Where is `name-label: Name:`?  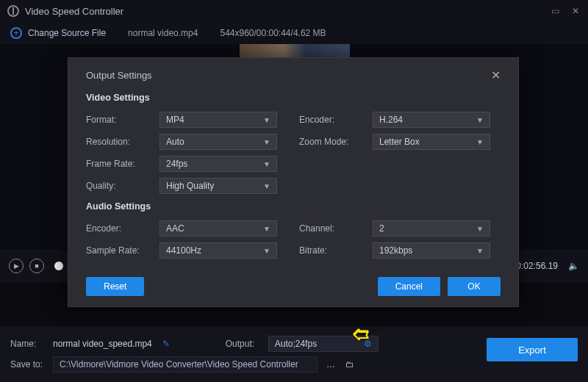 name-label: Name: is located at coordinates (29, 344).